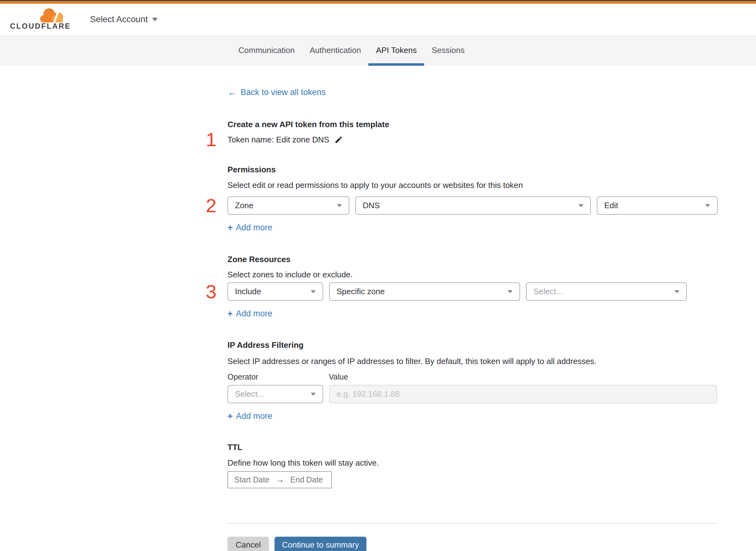  Describe the element at coordinates (250, 227) in the screenshot. I see `permissions-add-more-link: + Add more` at that location.